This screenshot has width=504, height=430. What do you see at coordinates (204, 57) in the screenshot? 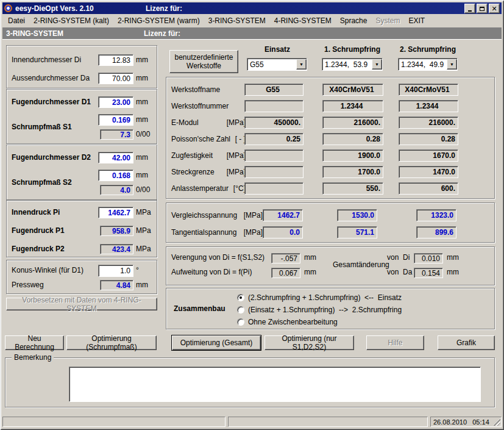
I see `custom-materials-line1: benutzerdefinierte` at bounding box center [204, 57].